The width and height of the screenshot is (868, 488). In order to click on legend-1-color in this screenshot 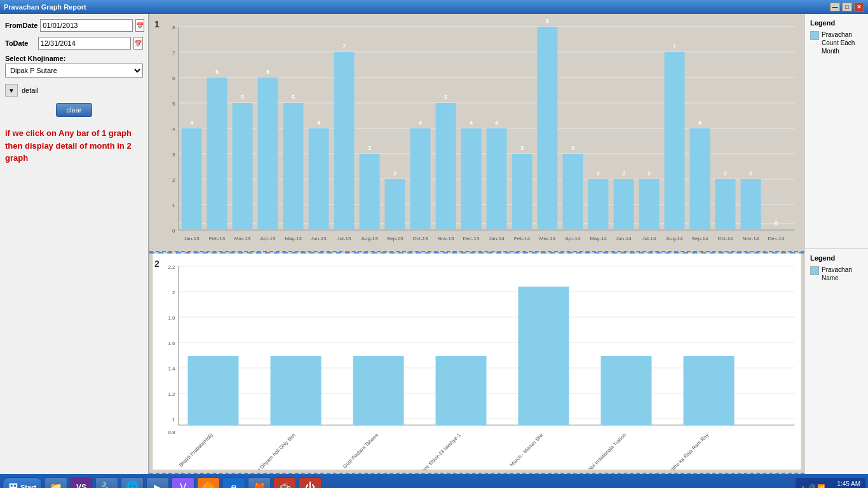, I will do `click(815, 36)`.